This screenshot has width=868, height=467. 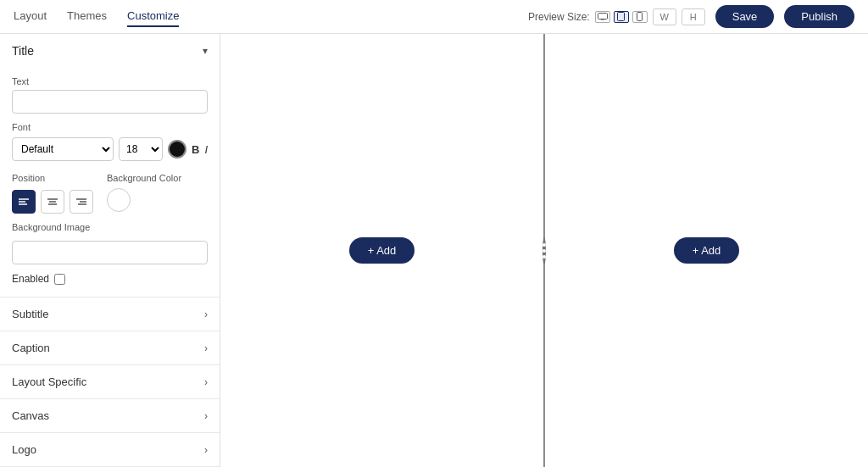 What do you see at coordinates (81, 202) in the screenshot?
I see `align-right-button` at bounding box center [81, 202].